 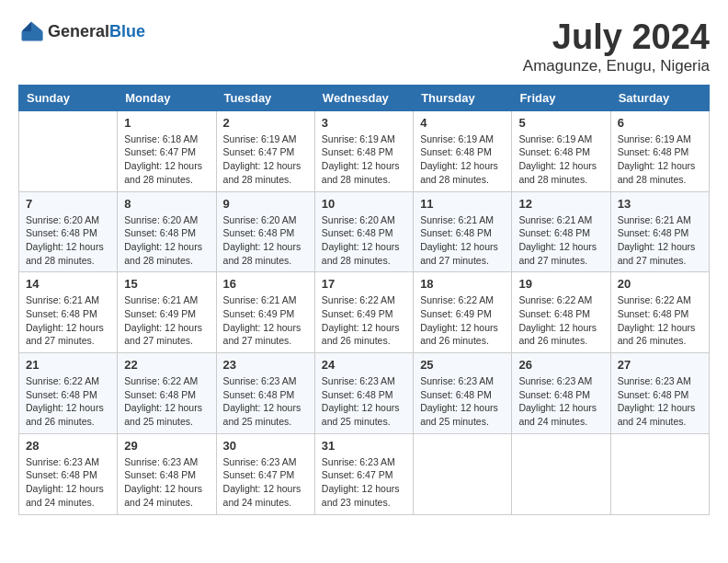 I want to click on calendar-cell: 14Sunrise: 6:21 AM Sunset: 6:48 PM Dayli…, so click(x=68, y=313).